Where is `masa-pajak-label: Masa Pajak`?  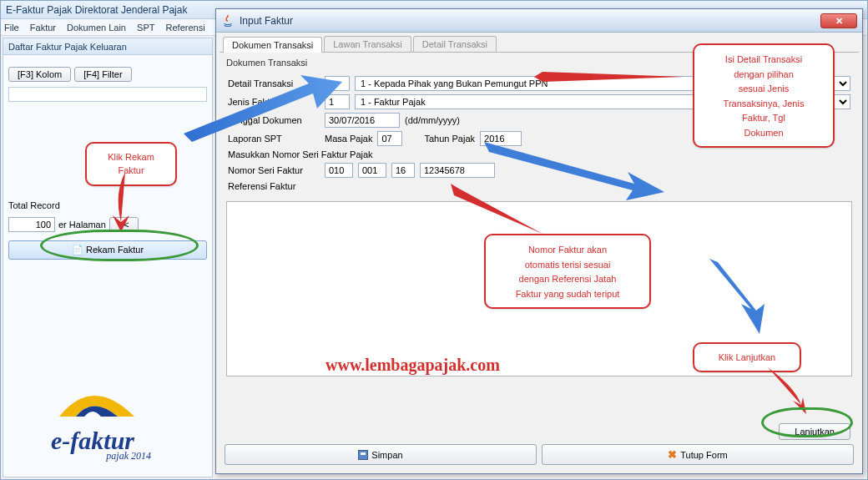 masa-pajak-label: Masa Pajak is located at coordinates (349, 139).